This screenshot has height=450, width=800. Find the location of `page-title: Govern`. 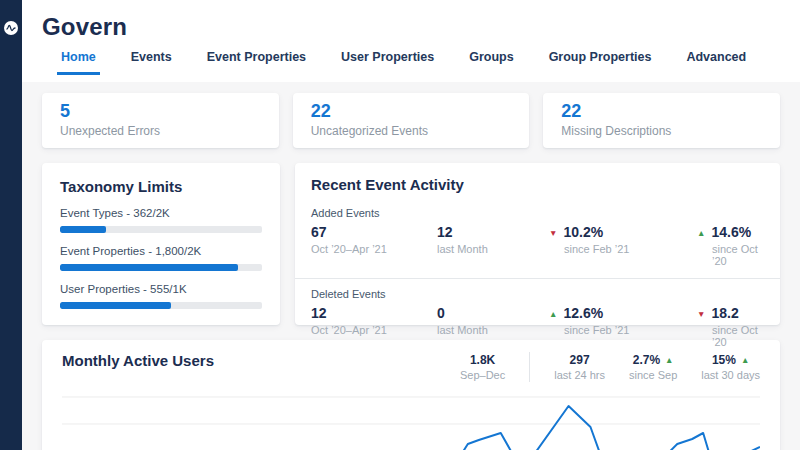

page-title: Govern is located at coordinates (411, 27).